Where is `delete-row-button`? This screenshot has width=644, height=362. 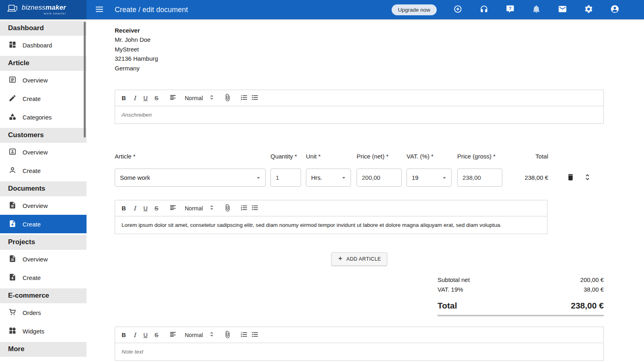
delete-row-button is located at coordinates (570, 178).